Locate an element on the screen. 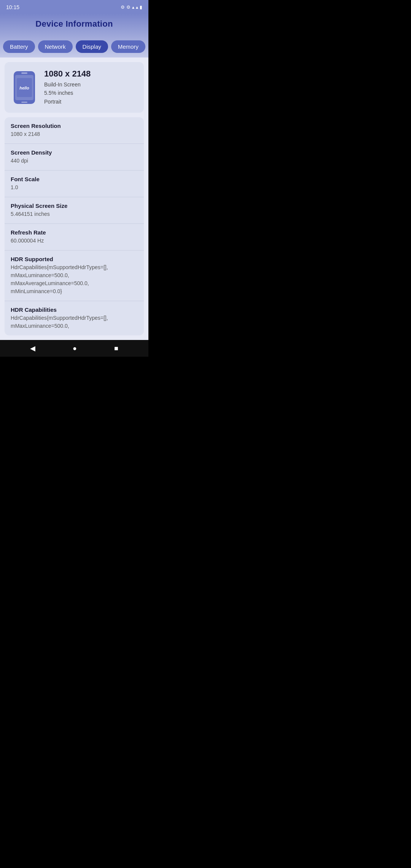 This screenshot has width=411, height=868. info-value-screen-resolution: 1080 x 2148 is located at coordinates (74, 134).